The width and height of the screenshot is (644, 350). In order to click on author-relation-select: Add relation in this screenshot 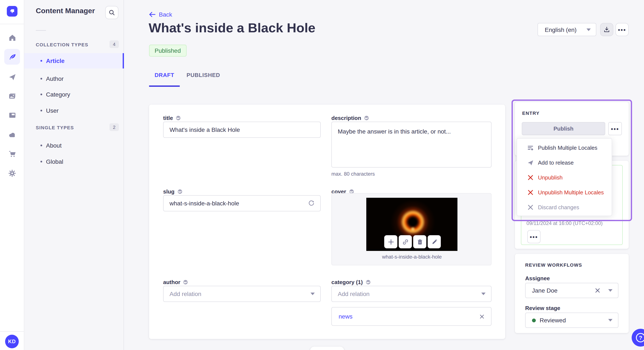, I will do `click(242, 294)`.